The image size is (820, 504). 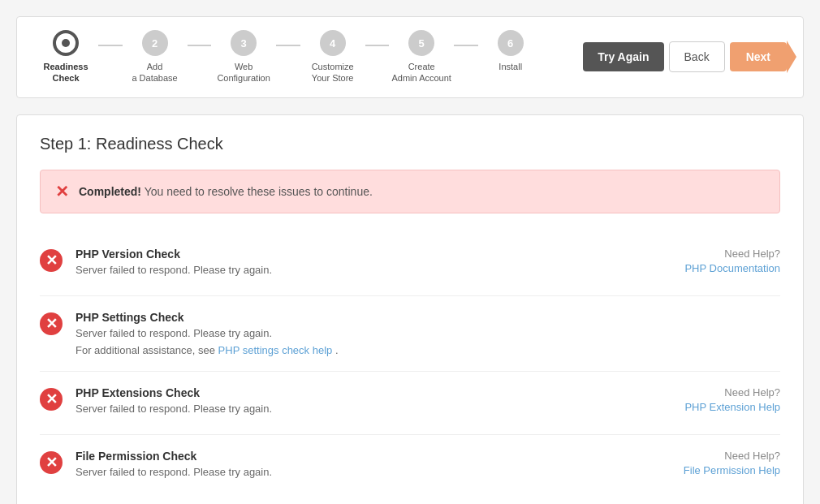 I want to click on step-1: ReadinessCheck, so click(x=78, y=57).